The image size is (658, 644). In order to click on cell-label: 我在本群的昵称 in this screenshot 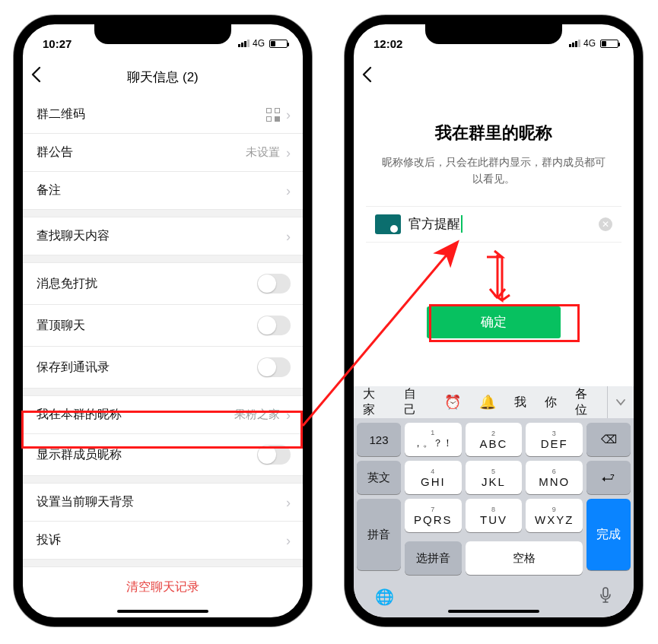, I will do `click(79, 415)`.